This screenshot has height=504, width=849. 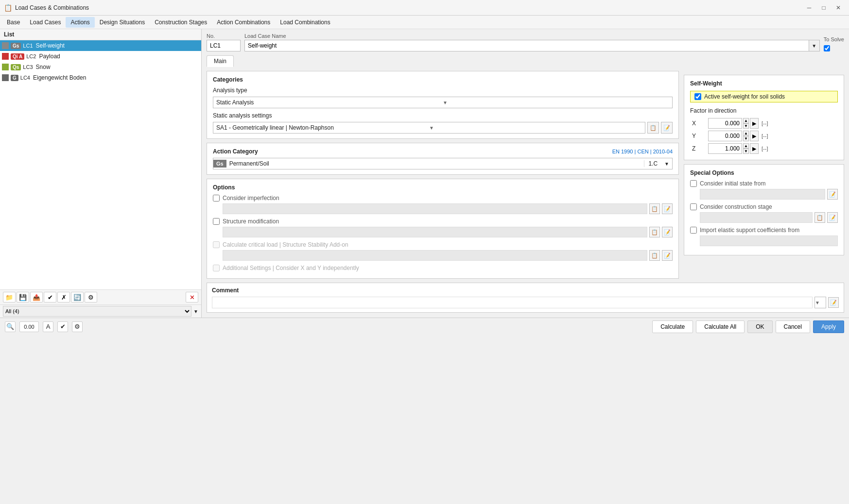 What do you see at coordinates (746, 120) in the screenshot?
I see `factor-x-up: ▲` at bounding box center [746, 120].